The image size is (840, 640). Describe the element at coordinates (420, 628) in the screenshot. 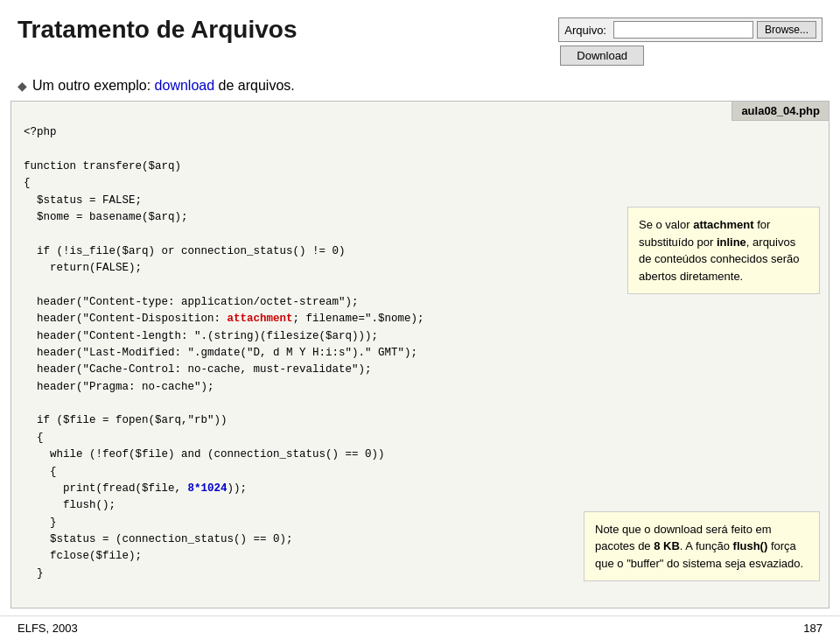

I see `page-footer: ELFS, 2003 187` at that location.